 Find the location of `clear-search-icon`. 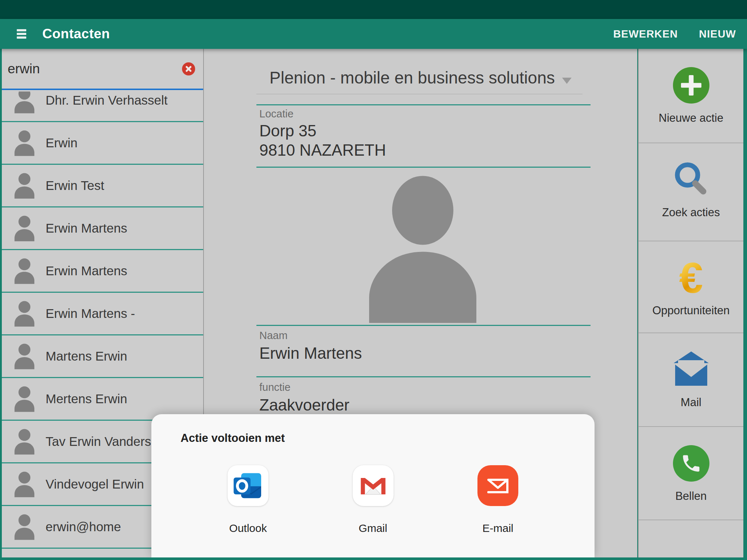

clear-search-icon is located at coordinates (189, 69).